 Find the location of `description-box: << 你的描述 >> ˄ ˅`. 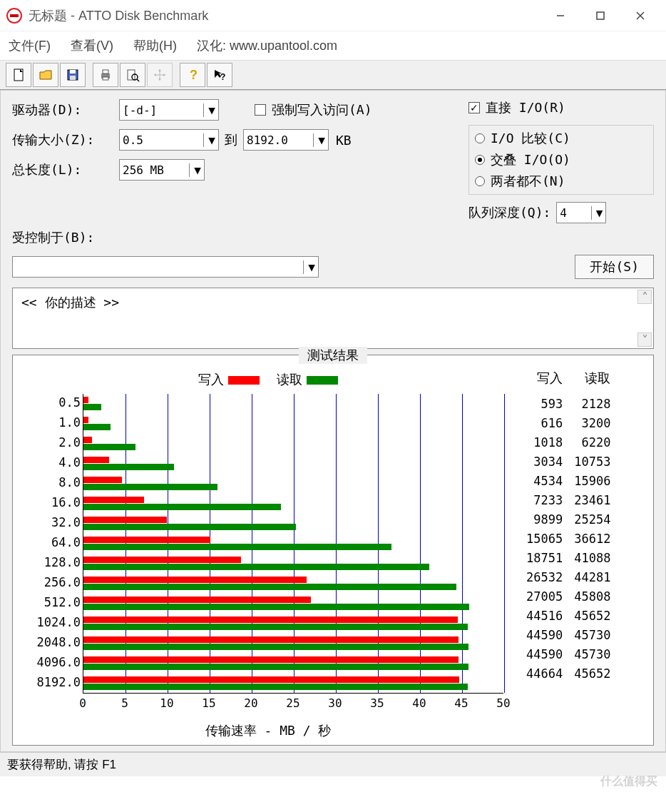

description-box: << 你的描述 >> ˄ ˅ is located at coordinates (333, 318).